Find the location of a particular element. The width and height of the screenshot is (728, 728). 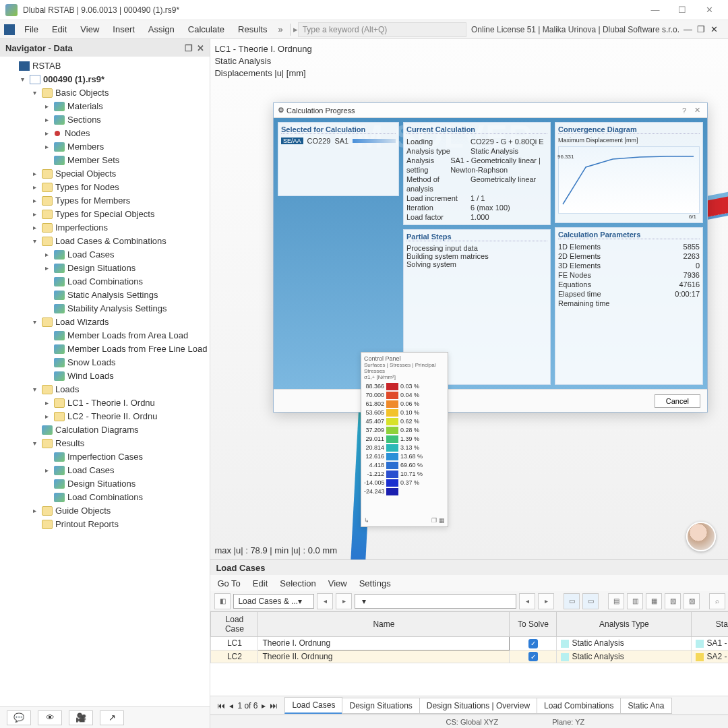

tb-e-icon: ▨ is located at coordinates (692, 601).